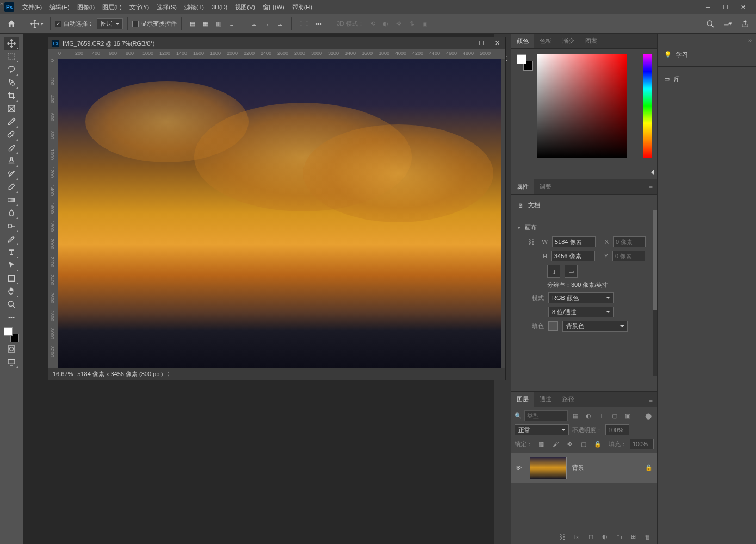  I want to click on tab-paths: 路径, so click(568, 399).